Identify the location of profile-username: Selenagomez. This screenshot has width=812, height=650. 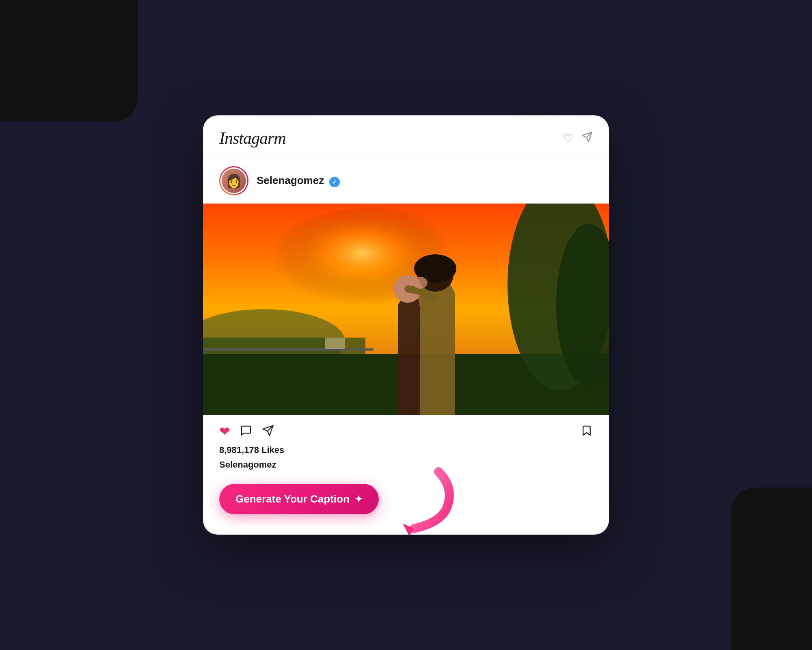
(290, 180).